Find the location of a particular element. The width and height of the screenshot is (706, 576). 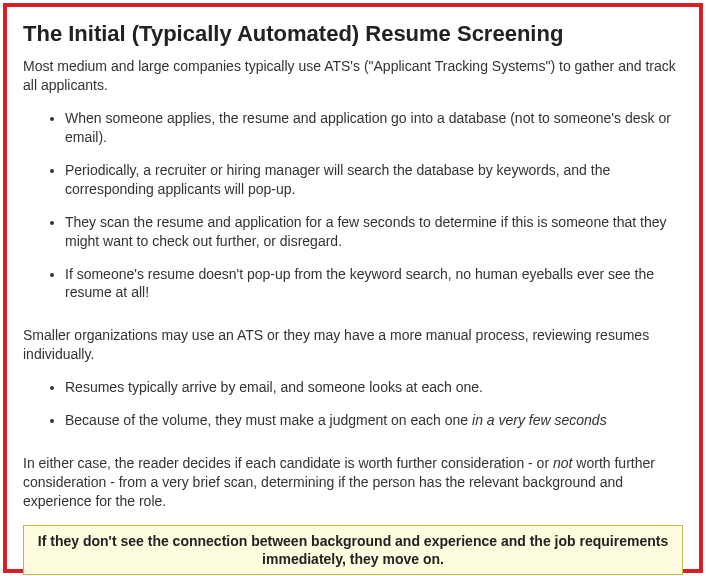

list-item: Resumes typically arrive by email, and s… is located at coordinates (374, 388).